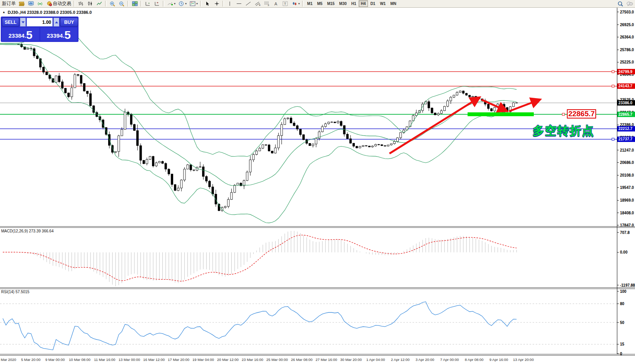  I want to click on line-chart-button, so click(99, 4).